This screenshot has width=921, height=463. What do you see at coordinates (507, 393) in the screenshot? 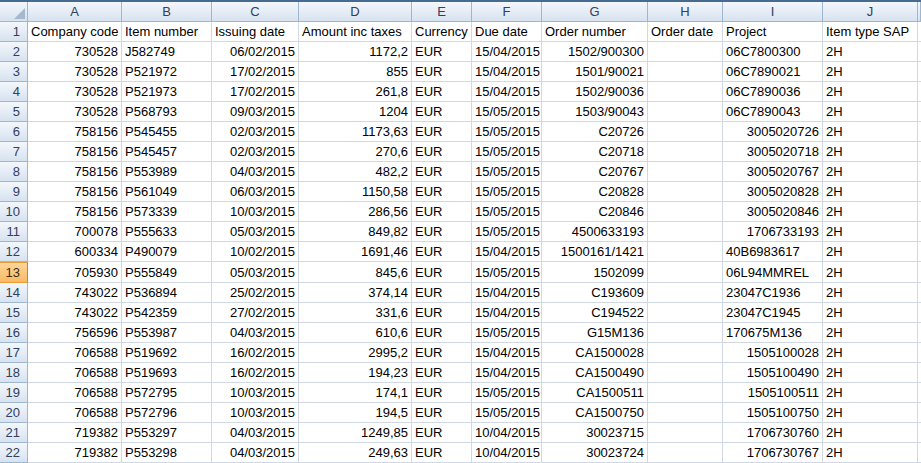
I see `cell-F19: 15/05/2015` at bounding box center [507, 393].